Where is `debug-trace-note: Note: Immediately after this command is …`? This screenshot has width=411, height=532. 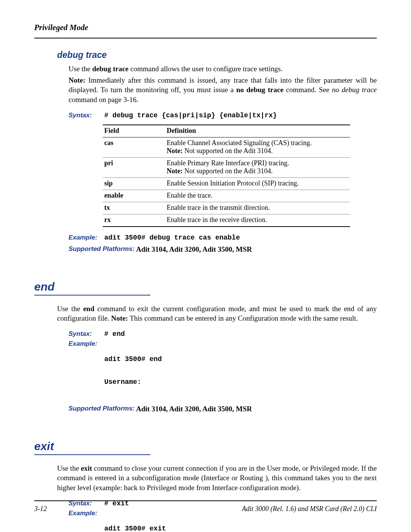 debug-trace-note: Note: Immediately after this command is … is located at coordinates (223, 90).